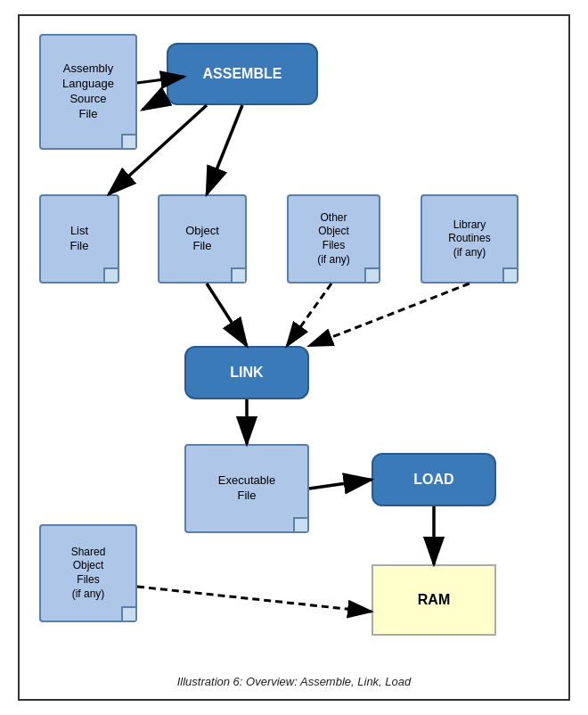 This screenshot has height=715, width=588. I want to click on ram-label: RAM, so click(434, 600).